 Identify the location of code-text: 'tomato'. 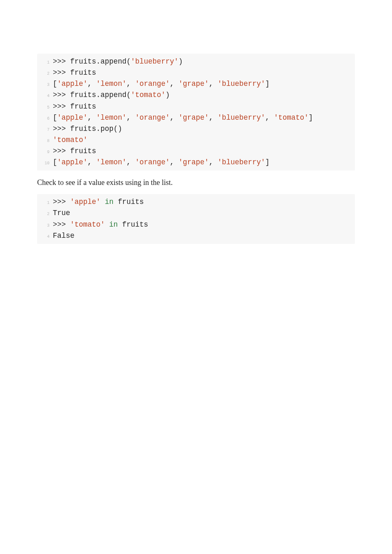
(70, 140).